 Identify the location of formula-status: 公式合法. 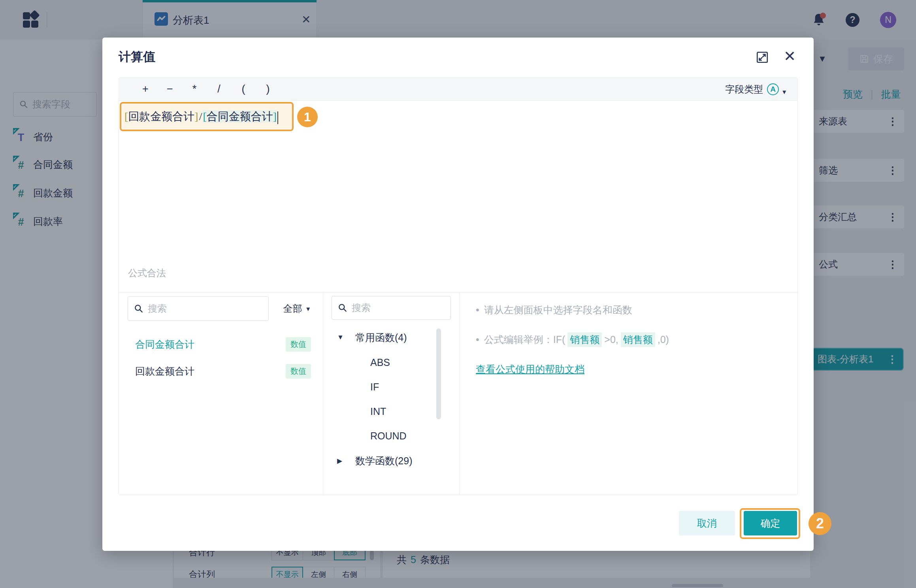
(147, 273).